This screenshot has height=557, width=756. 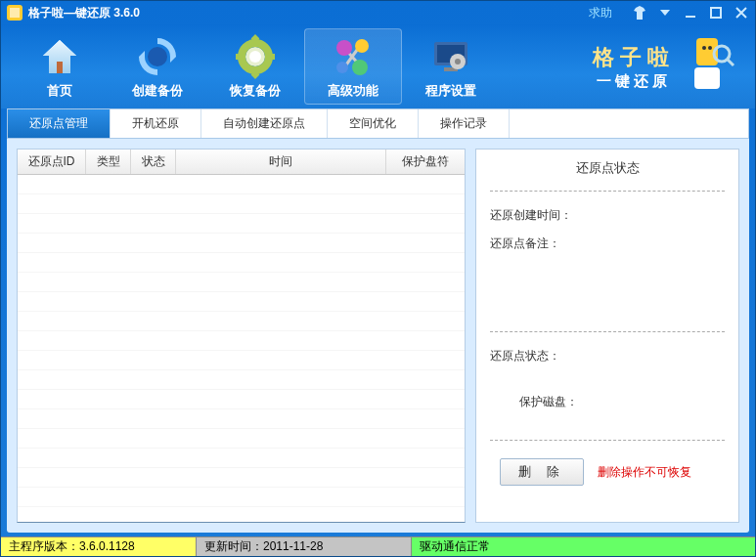 I want to click on tab-auto-create: 自动创建还原点, so click(x=264, y=123).